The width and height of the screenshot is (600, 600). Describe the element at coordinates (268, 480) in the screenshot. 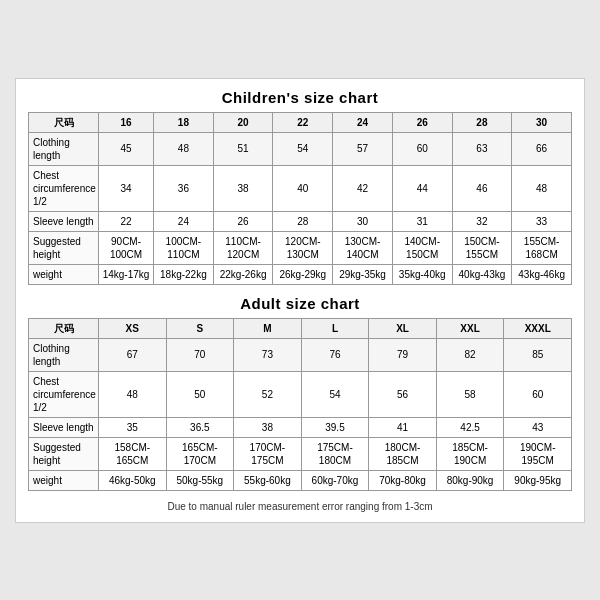

I see `adult-cell-4-2: 55kg-60kg` at that location.